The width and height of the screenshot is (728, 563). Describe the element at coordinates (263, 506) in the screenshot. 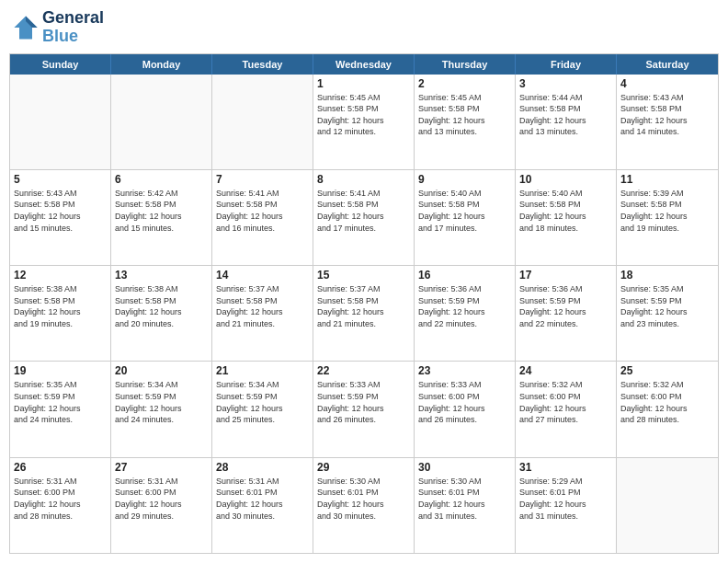

I see `day-cell-28: 28Sunrise: 5:31 AM Sunset: 6:01 PM Dayli…` at that location.